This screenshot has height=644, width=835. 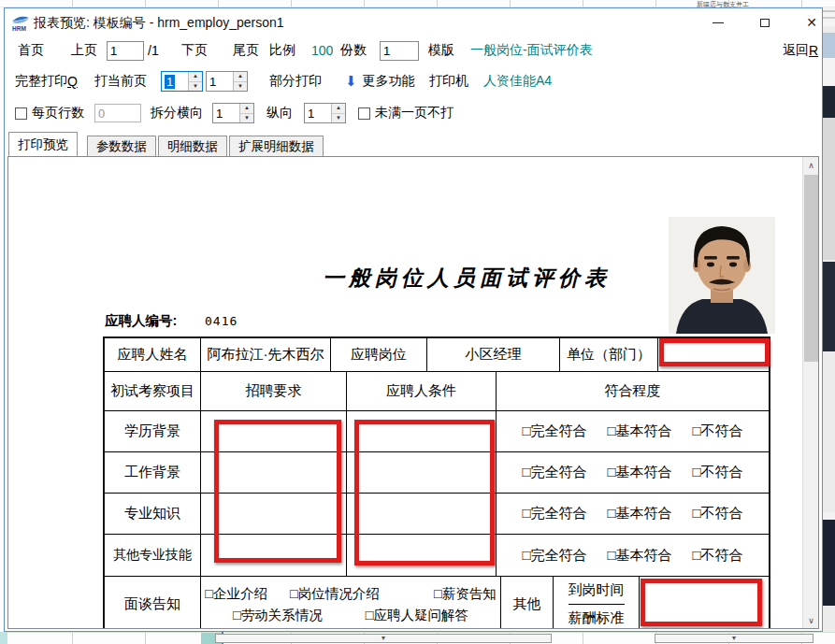 I want to click on split-horizontal-spinner: 1 ▲ ▼, so click(x=234, y=113).